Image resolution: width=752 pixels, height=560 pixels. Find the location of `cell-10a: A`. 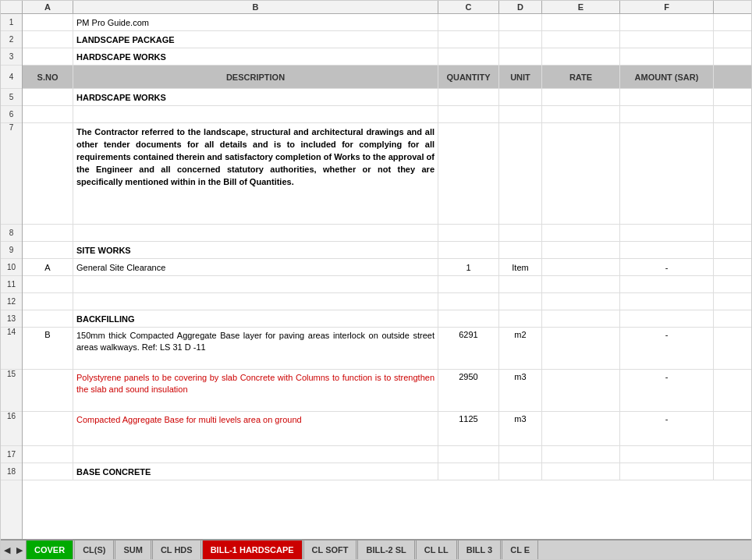

cell-10a: A is located at coordinates (48, 267).